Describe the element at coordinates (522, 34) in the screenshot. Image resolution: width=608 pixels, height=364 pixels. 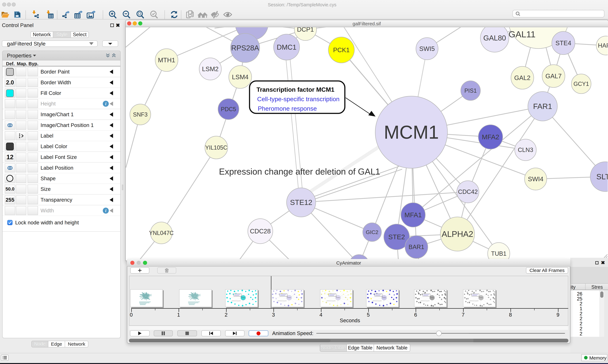
I see `svg-text: GAL11` at that location.